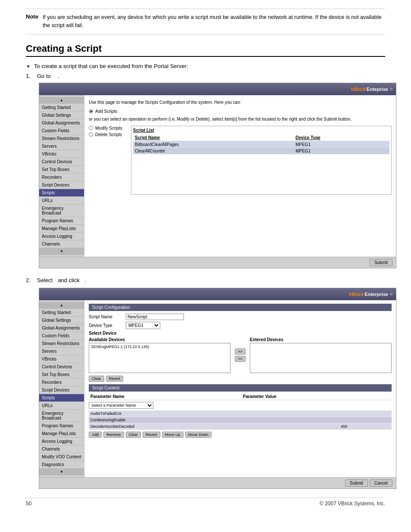 This screenshot has height=532, width=411. Describe the element at coordinates (91, 134) in the screenshot. I see `sc1-radio-delete` at that location.